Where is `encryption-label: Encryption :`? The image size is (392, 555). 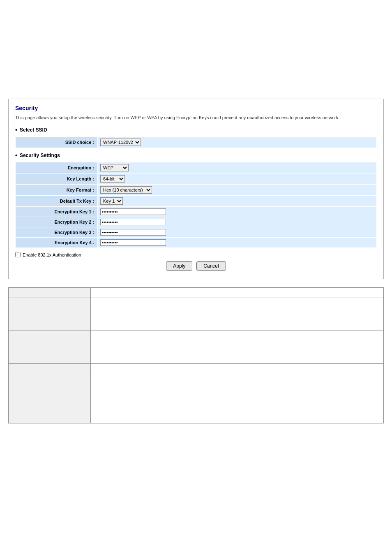
encryption-label: Encryption : is located at coordinates (57, 168).